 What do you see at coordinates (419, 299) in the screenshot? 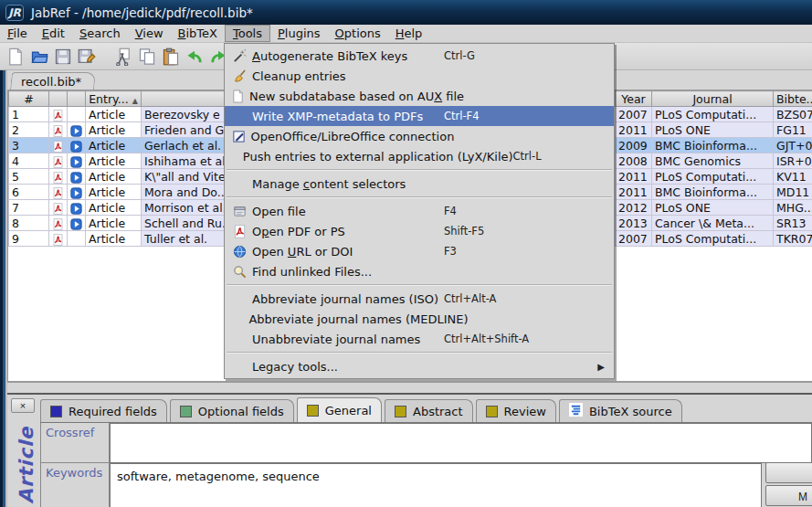
I see `menu-item-abbreviate-journal-names-iso: Abbreviate journal names (ISO)Ctrl+Alt-A` at bounding box center [419, 299].